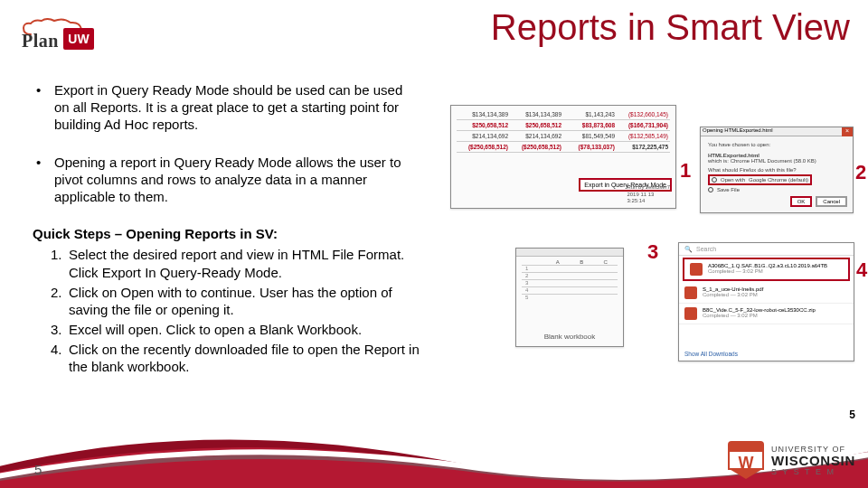  I want to click on cancel-button: Cancel, so click(832, 202).